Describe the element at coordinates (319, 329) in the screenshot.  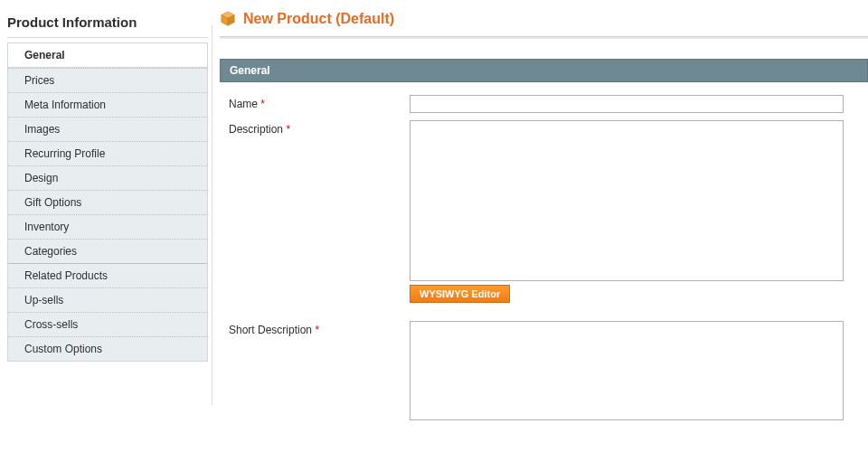
I see `label-short-description: Short Description *` at that location.